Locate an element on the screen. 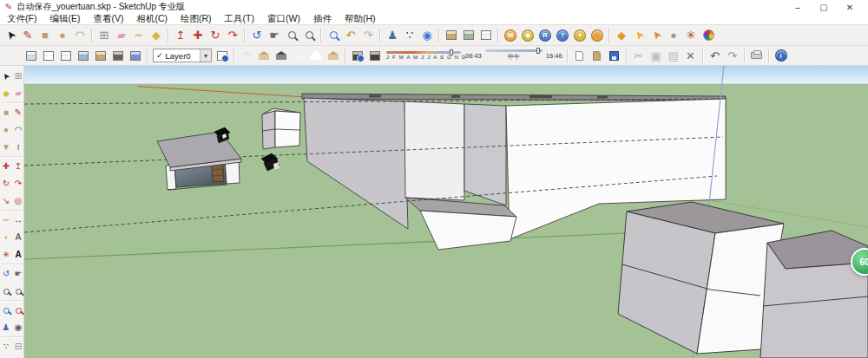 This screenshot has width=868, height=358. color-wheel-button-button is located at coordinates (708, 36).